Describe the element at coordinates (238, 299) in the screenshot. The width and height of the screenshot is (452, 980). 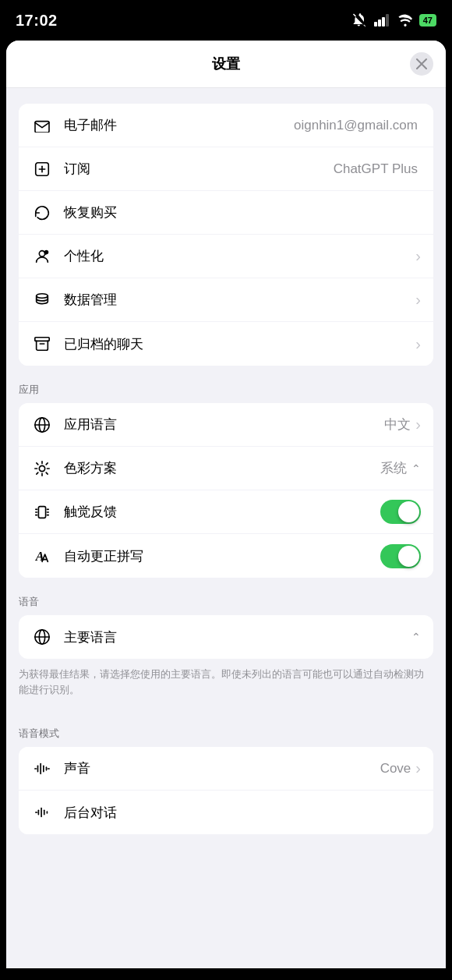
I see `data-management-label: 数据管理` at that location.